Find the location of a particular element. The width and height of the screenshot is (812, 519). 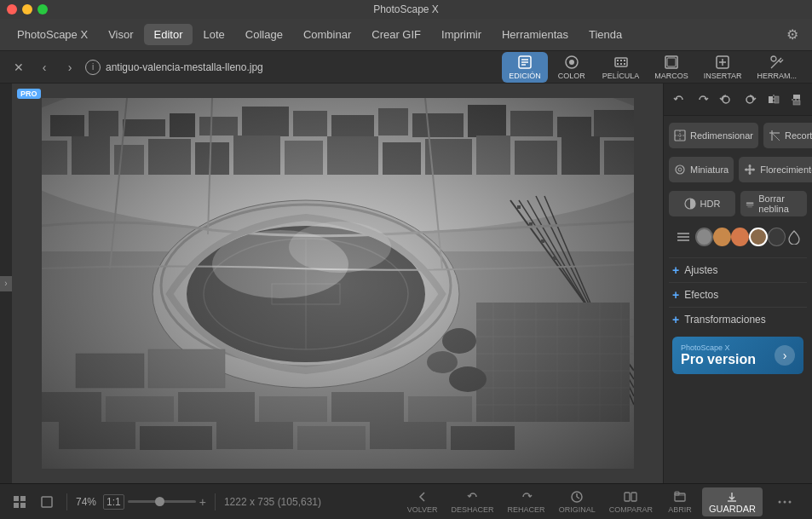

efectos-section: + Efectos is located at coordinates (738, 295).